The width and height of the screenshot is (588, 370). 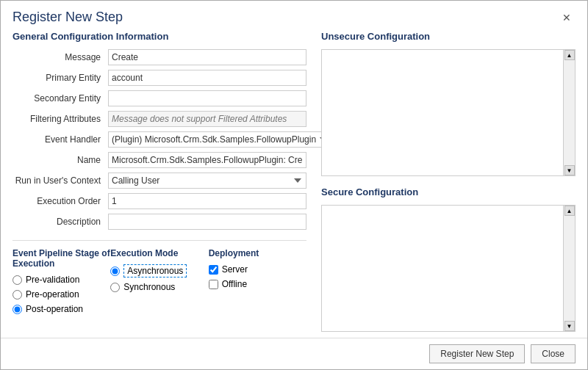 I want to click on name-row: Name, so click(x=159, y=160).